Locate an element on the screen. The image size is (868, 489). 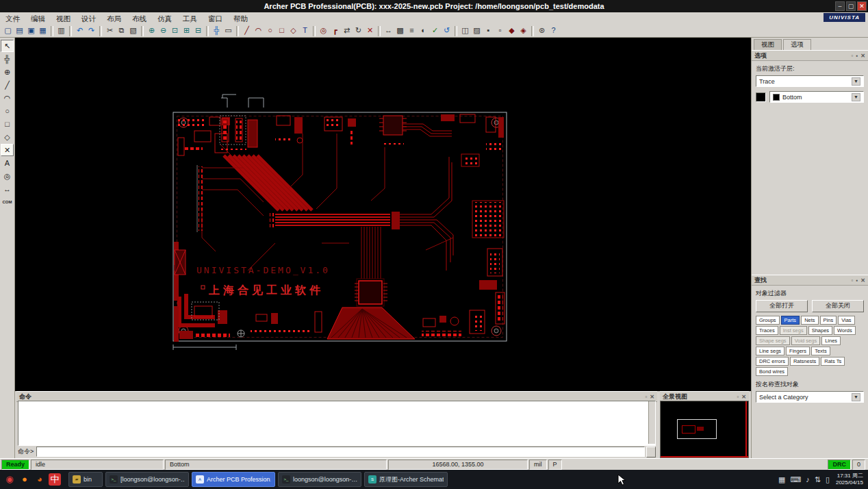
filter-button: Texts is located at coordinates (821, 351).